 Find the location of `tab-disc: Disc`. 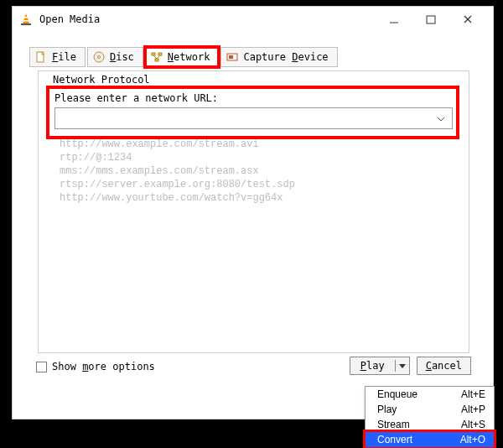

tab-disc: Disc is located at coordinates (116, 57).